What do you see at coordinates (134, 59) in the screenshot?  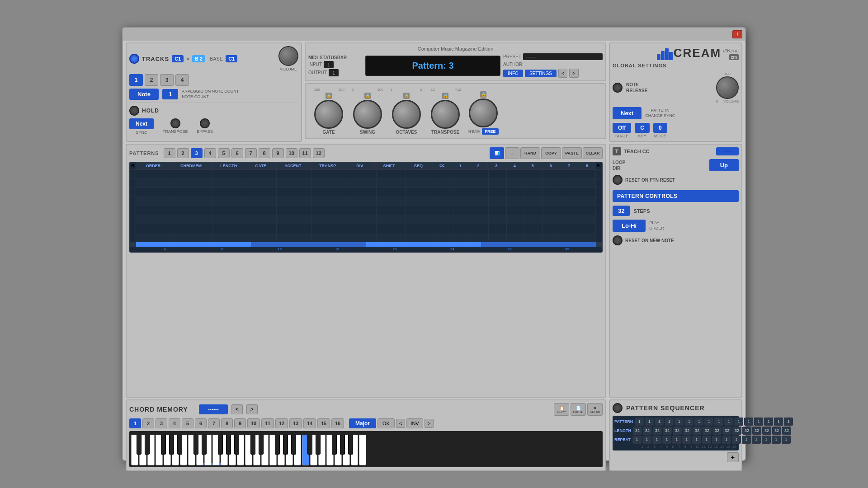 I see `tracks-power-button` at bounding box center [134, 59].